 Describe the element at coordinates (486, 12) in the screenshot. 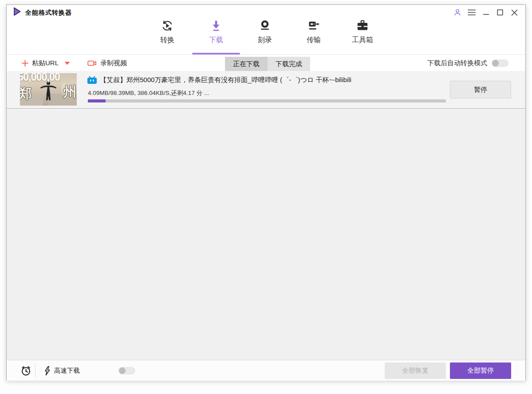

I see `minimize-icon` at that location.